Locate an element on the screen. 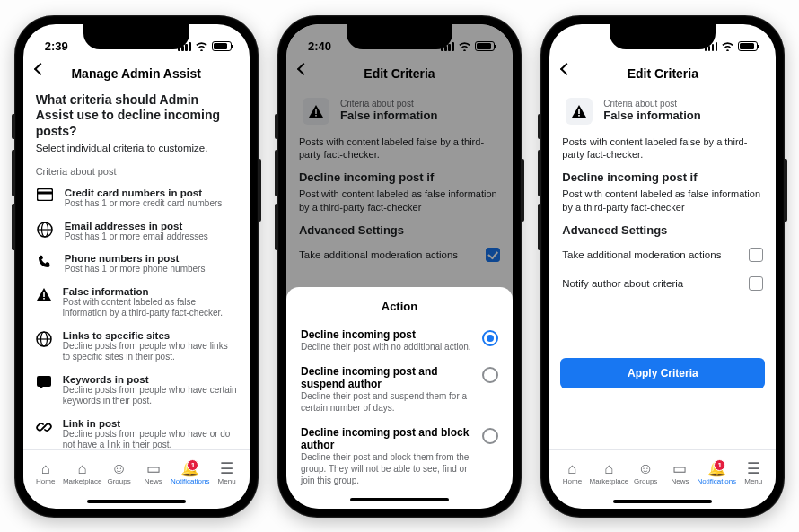 This screenshot has height=532, width=799. criteria-title: Email addresses in post is located at coordinates (136, 226).